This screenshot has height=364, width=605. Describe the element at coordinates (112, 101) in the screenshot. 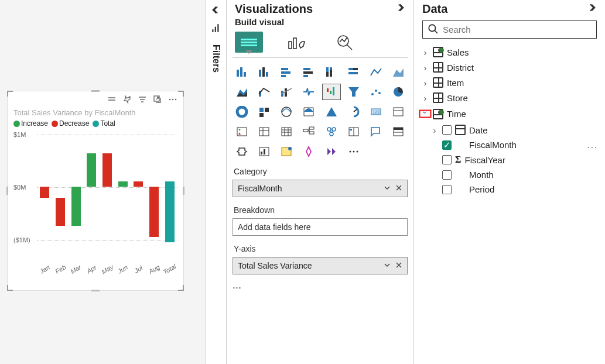

I see `drag-handle-icon` at that location.